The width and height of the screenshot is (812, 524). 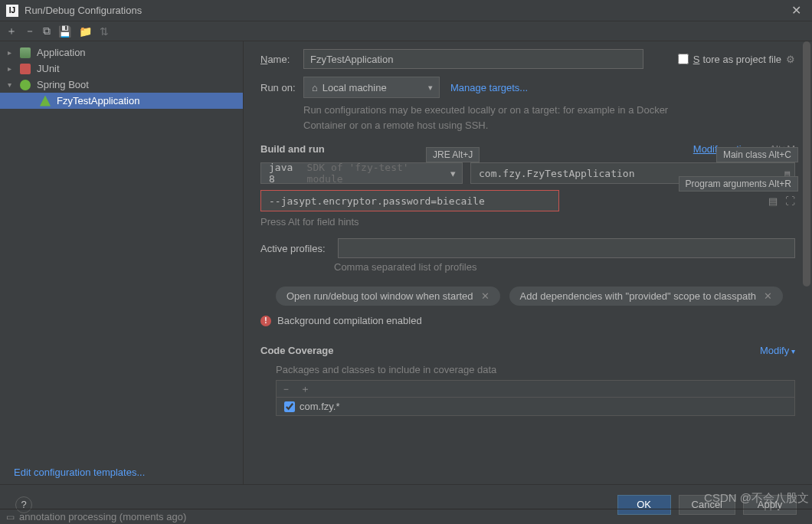 I want to click on scrollbar, so click(x=807, y=263).